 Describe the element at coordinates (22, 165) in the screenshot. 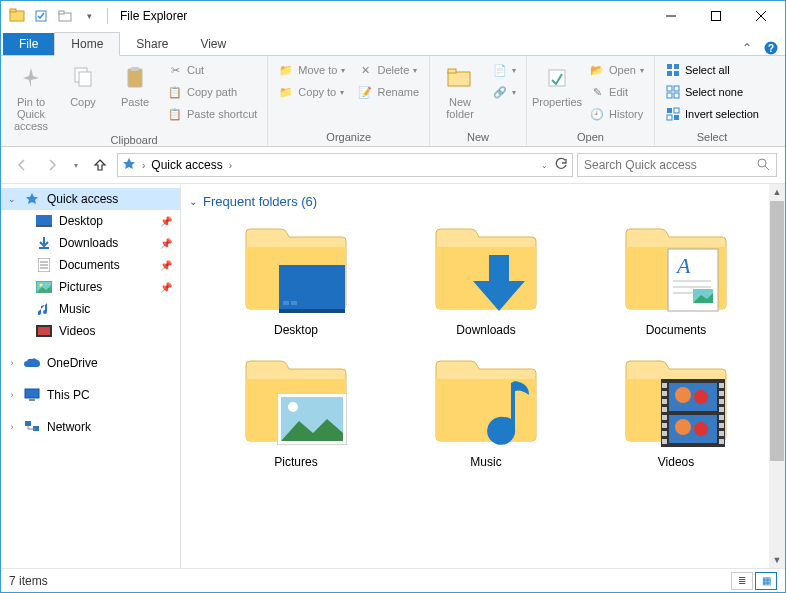

I see `back-button` at that location.